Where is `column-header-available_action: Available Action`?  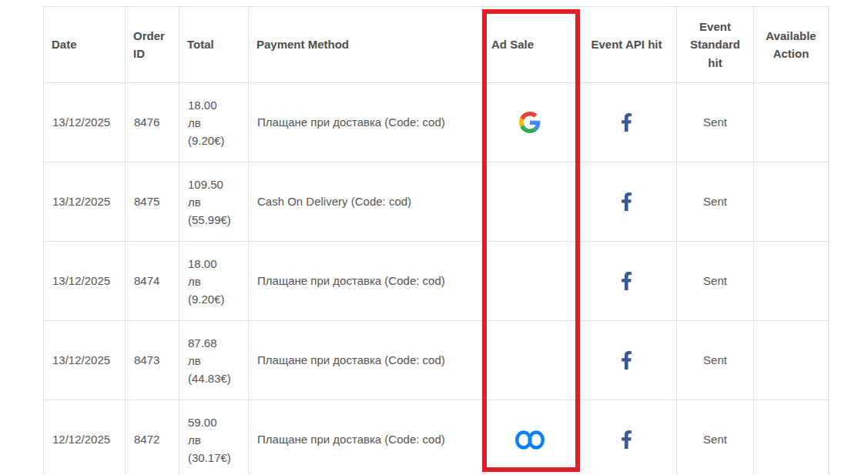
column-header-available_action: Available Action is located at coordinates (792, 45).